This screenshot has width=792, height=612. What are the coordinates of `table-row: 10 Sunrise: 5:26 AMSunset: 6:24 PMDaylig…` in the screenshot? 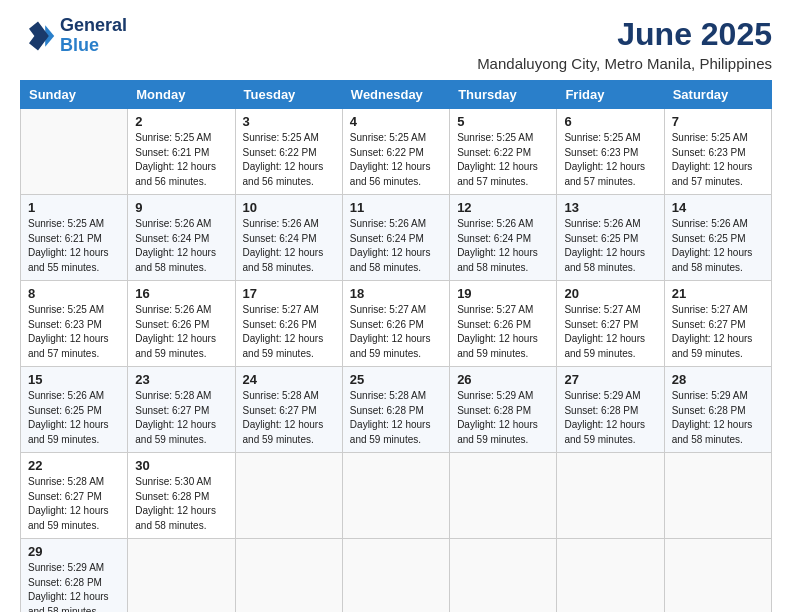 It's located at (288, 238).